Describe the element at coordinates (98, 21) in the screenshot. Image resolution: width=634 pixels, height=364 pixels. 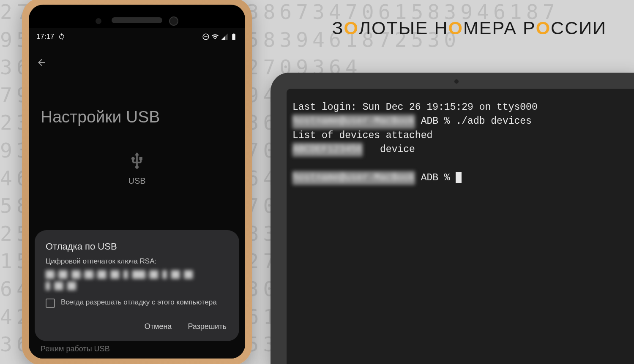
I see `phone-sensor` at that location.